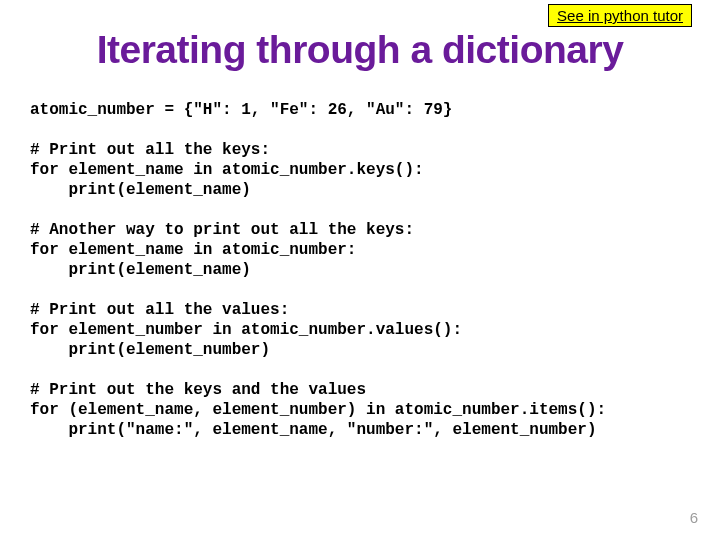  What do you see at coordinates (620, 16) in the screenshot?
I see `python-tutor-link: See in python tutor` at bounding box center [620, 16].